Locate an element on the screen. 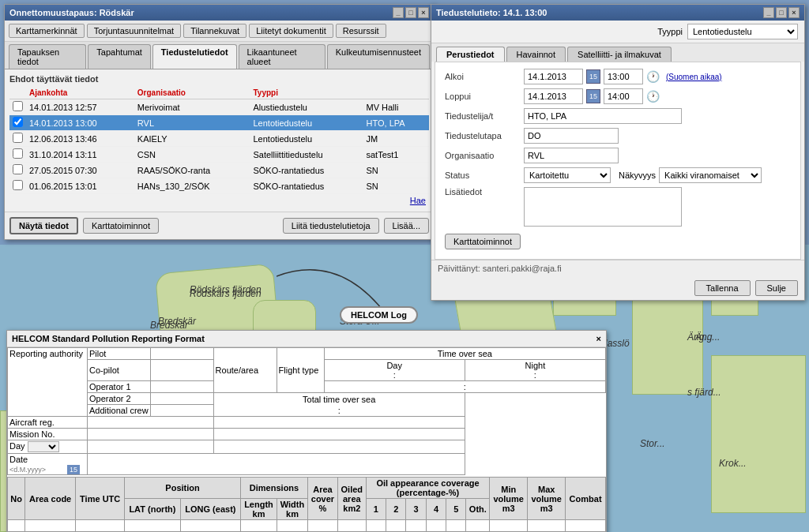 This screenshot has height=532, width=809. alkoi-time-input is located at coordinates (623, 77).